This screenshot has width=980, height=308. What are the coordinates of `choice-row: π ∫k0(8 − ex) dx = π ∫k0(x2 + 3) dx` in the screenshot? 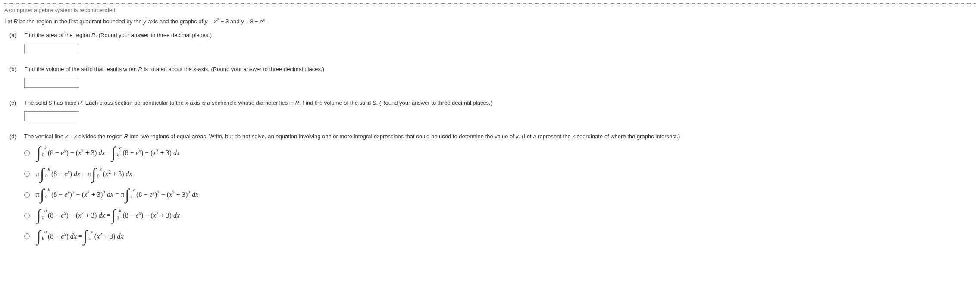 It's located at (500, 174).